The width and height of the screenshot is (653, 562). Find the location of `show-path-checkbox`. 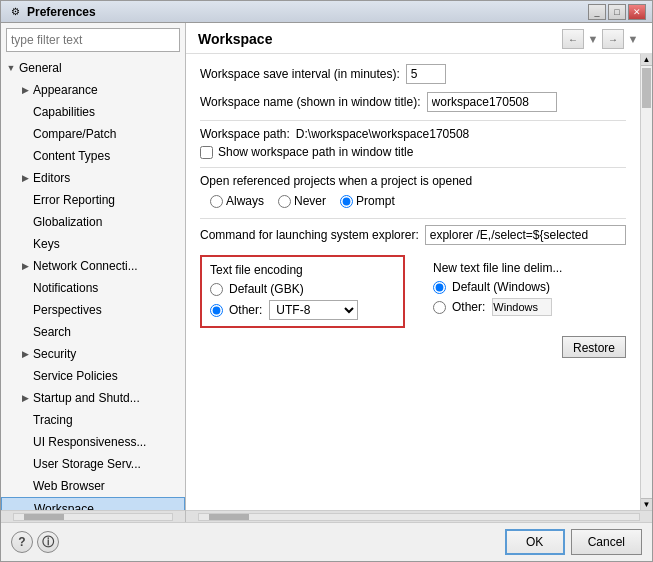

show-path-checkbox is located at coordinates (206, 152).